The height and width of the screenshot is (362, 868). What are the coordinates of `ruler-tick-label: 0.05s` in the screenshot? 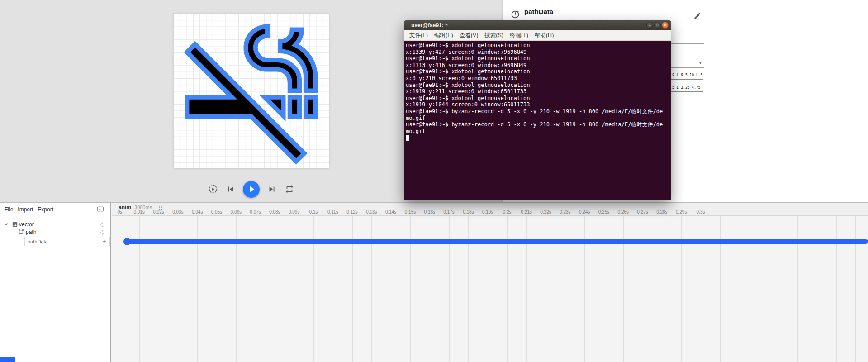 It's located at (217, 212).